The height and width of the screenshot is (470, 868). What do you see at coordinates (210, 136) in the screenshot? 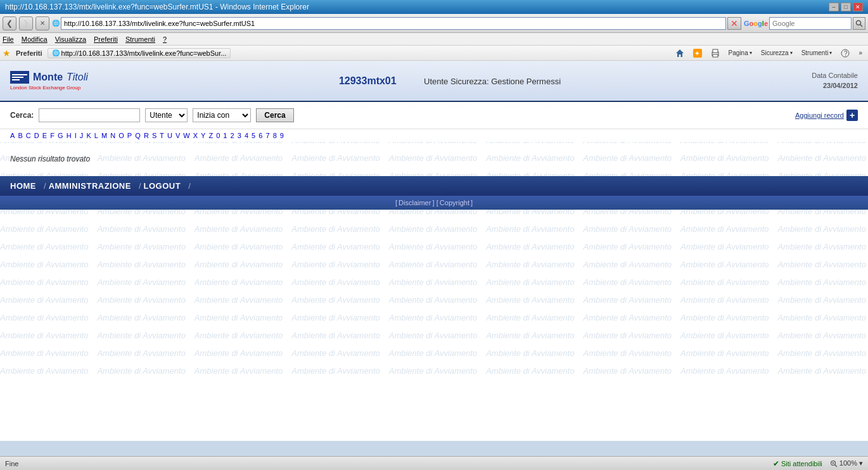
I see `alpha-Z: Z` at bounding box center [210, 136].